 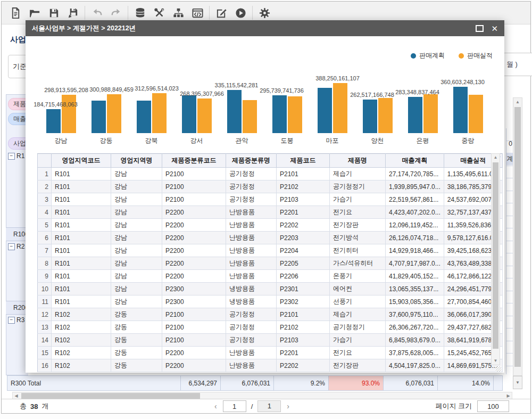 I want to click on row-number-cell: 7, so click(x=45, y=251).